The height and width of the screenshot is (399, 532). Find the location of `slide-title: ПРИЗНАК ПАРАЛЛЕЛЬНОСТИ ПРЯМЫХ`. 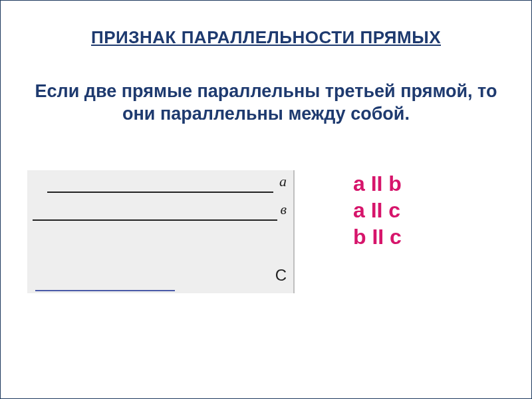

slide-title: ПРИЗНАК ПАРАЛЛЕЛЬНОСТИ ПРЯМЫХ is located at coordinates (266, 37).